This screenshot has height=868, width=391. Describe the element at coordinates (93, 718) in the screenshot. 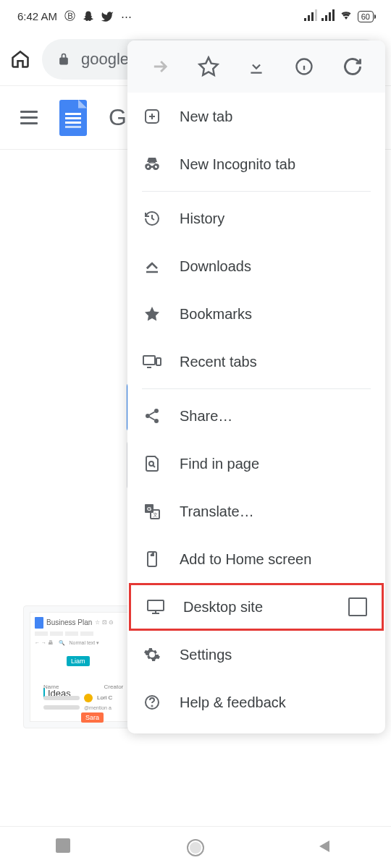

I see `mockup-chip-sara: Sara` at that location.